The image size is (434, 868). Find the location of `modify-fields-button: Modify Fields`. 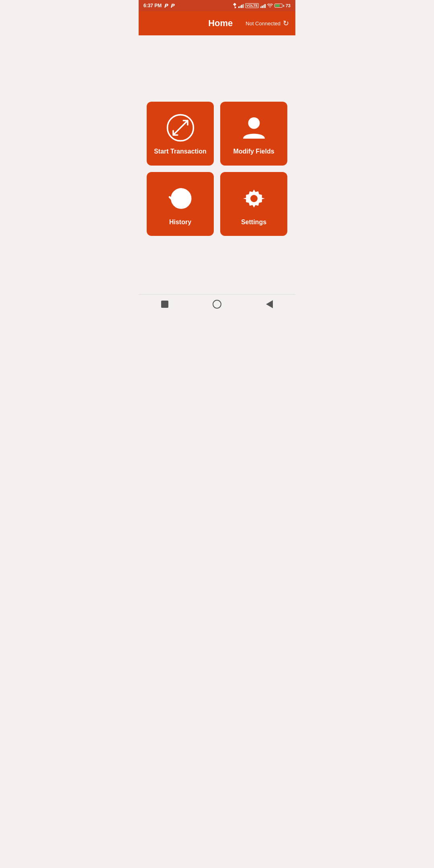

modify-fields-button: Modify Fields is located at coordinates (254, 133).